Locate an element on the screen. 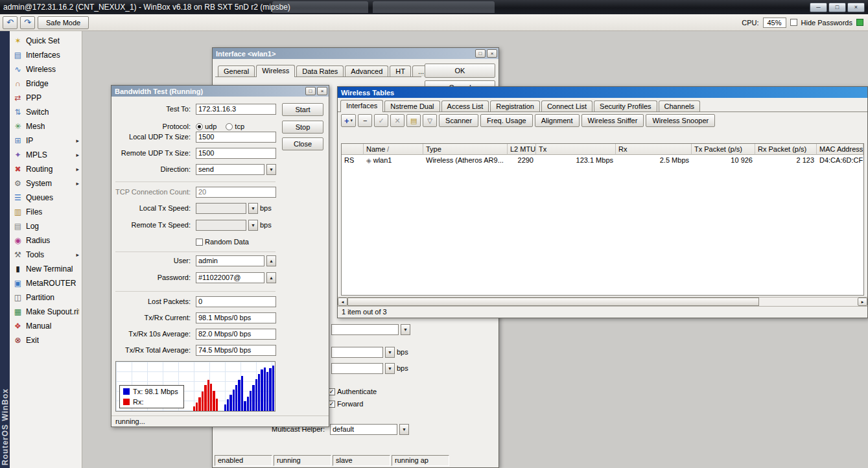  column-header-mac-address: MAC Address is located at coordinates (840, 149).